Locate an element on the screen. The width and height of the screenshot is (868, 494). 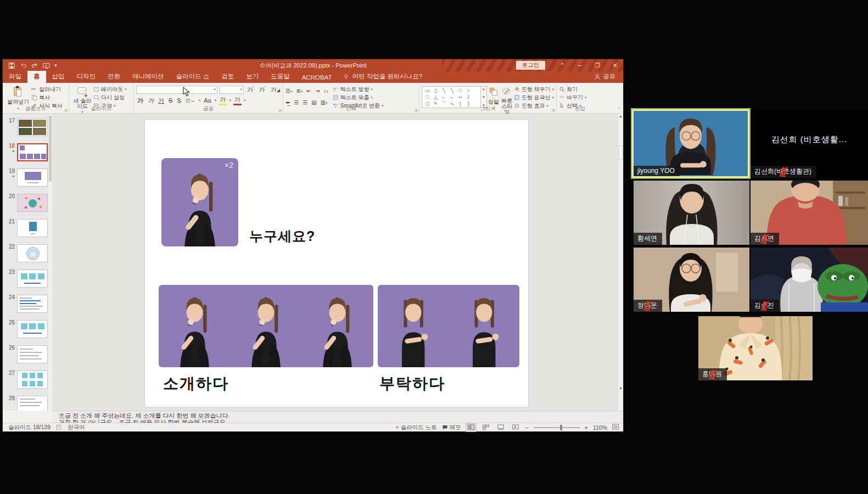
sign-demo-card: ×2 is located at coordinates (200, 202).